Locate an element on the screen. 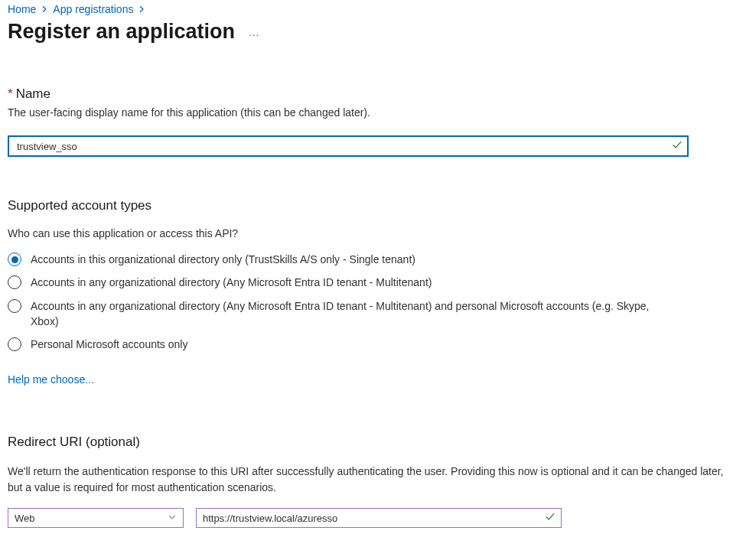 The height and width of the screenshot is (560, 746). breadcrumb: Home App registrations is located at coordinates (373, 9).